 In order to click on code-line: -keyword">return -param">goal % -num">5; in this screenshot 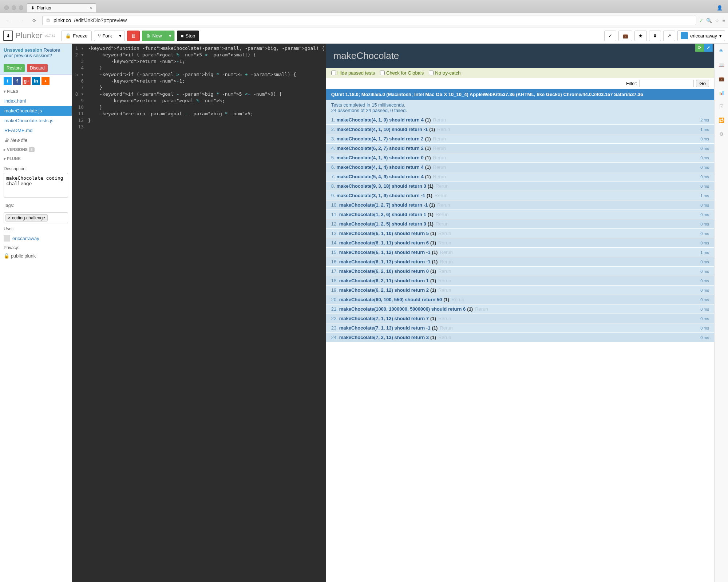, I will do `click(206, 101)`.